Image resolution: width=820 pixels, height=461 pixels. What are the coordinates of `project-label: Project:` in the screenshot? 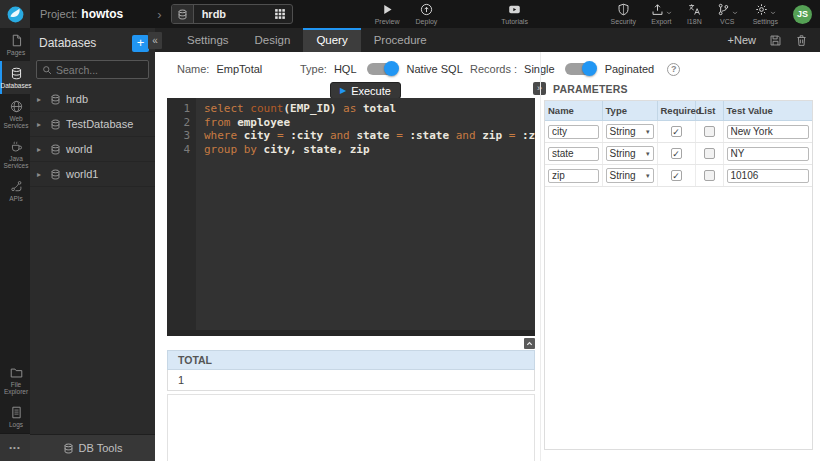 It's located at (58, 14).